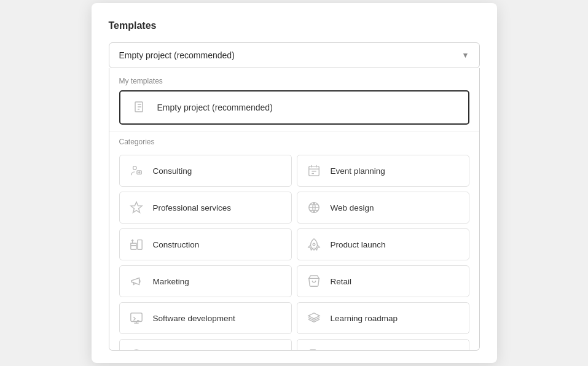 The width and height of the screenshot is (588, 366). Describe the element at coordinates (192, 208) in the screenshot. I see `category-label-professional-services: Professional services` at that location.